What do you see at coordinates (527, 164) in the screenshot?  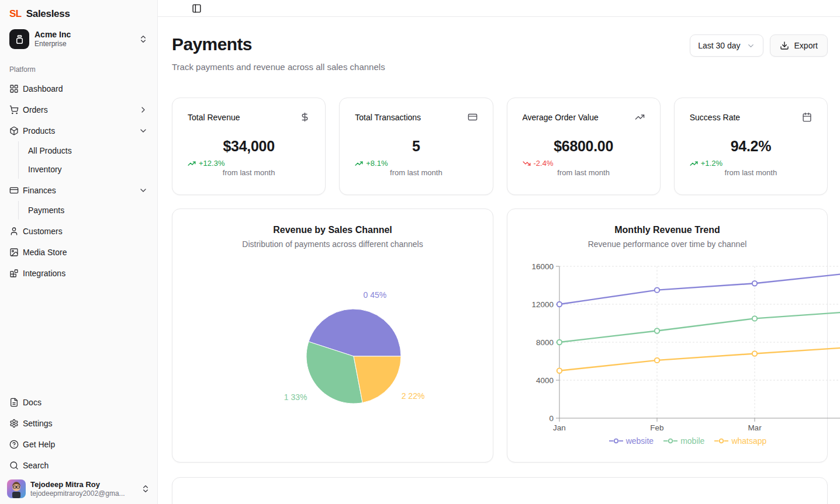 I see `trending-down-icon` at bounding box center [527, 164].